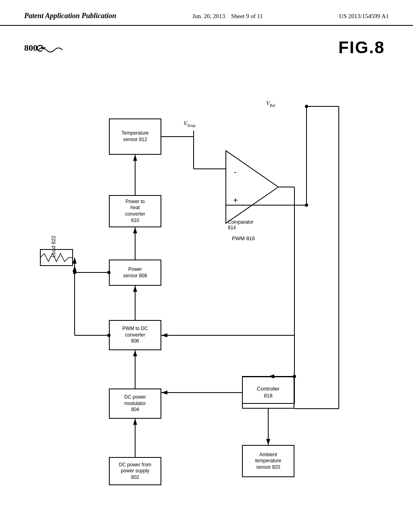 This screenshot has width=413, height=532. Describe the element at coordinates (135, 137) in the screenshot. I see `block-temperature-sensor: Temperaturesensor 812` at that location.